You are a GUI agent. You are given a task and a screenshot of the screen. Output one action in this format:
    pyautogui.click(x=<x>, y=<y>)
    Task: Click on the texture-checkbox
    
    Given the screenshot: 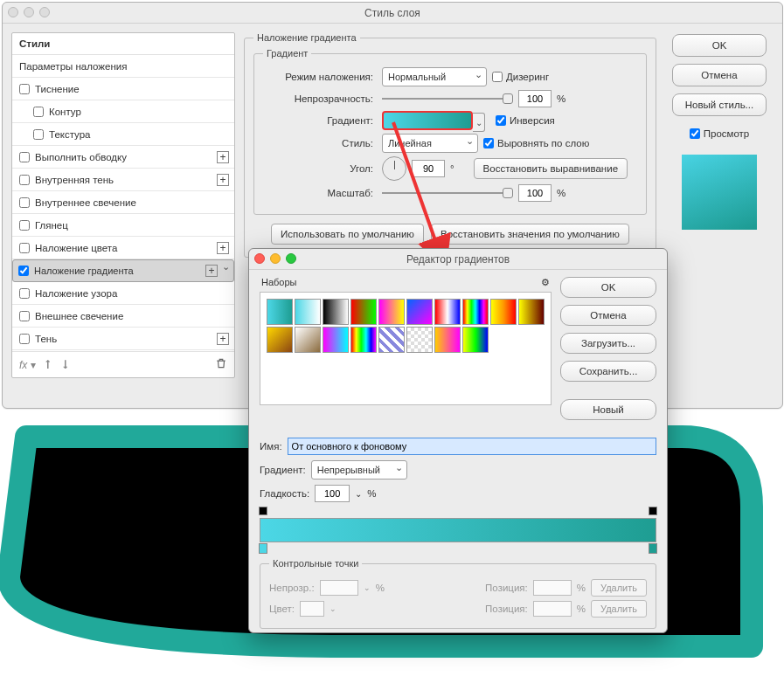 What is the action you would take?
    pyautogui.click(x=38, y=135)
    